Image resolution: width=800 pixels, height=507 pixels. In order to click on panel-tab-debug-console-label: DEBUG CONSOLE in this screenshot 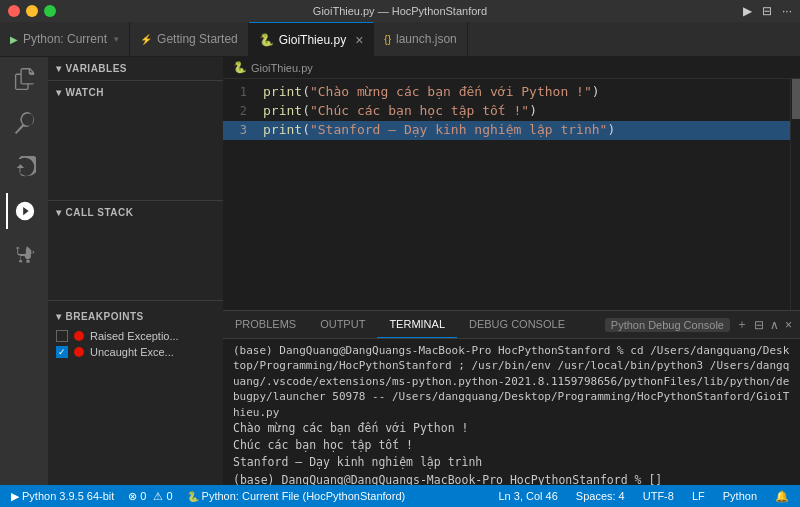, I will do `click(517, 324)`.